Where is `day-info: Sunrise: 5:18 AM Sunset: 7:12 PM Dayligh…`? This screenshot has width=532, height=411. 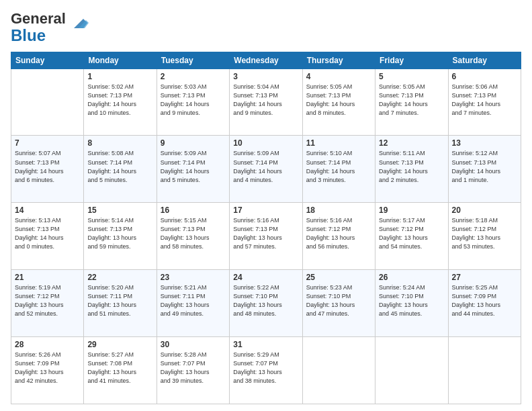
day-info: Sunrise: 5:18 AM Sunset: 7:12 PM Dayligh… is located at coordinates (485, 234).